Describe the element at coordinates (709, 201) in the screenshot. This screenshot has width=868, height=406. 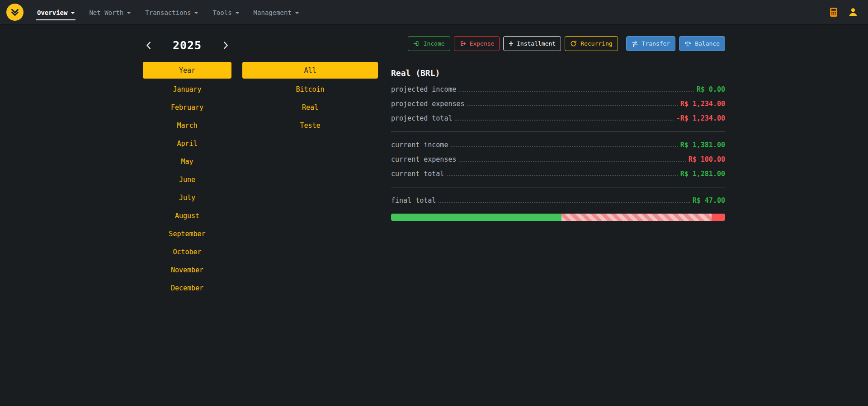
I see `summary-row-value: R$ 47.00` at that location.